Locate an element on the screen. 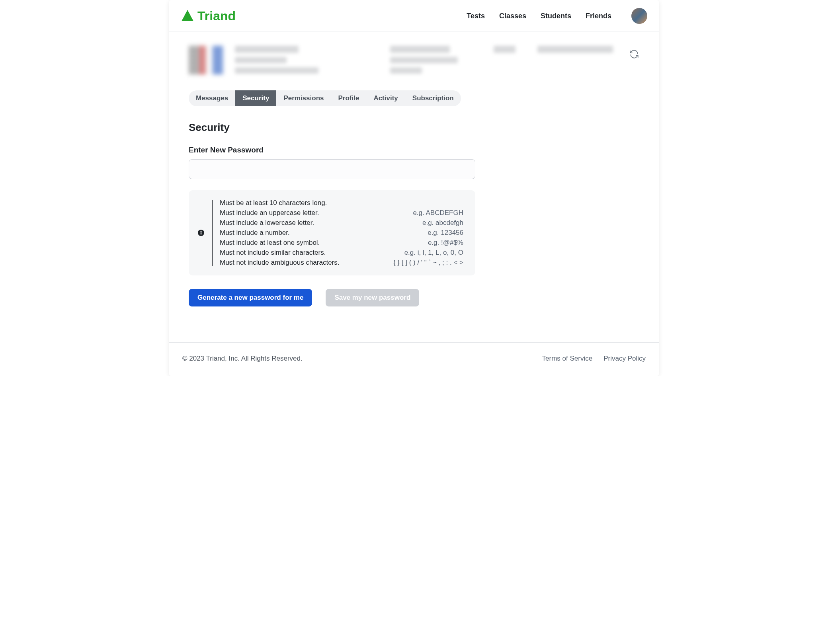  password-rules-list: Must be at least 10 characters long. Mus… is located at coordinates (342, 233).